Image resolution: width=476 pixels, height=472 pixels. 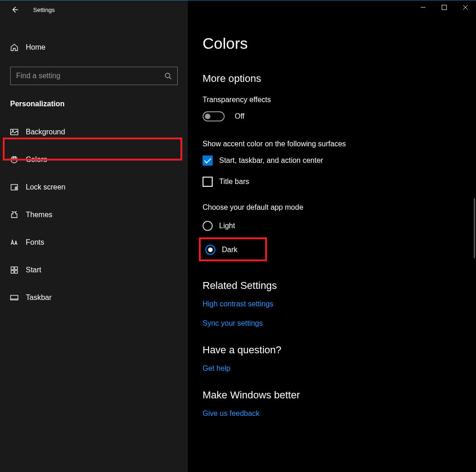 What do you see at coordinates (271, 161) in the screenshot?
I see `checkbox-label: Start, taskbar, and action center` at bounding box center [271, 161].